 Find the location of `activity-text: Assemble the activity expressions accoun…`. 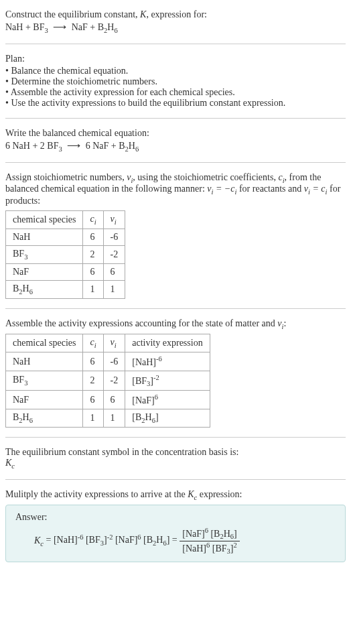

activity-text: Assemble the activity expressions accoun… is located at coordinates (176, 324).